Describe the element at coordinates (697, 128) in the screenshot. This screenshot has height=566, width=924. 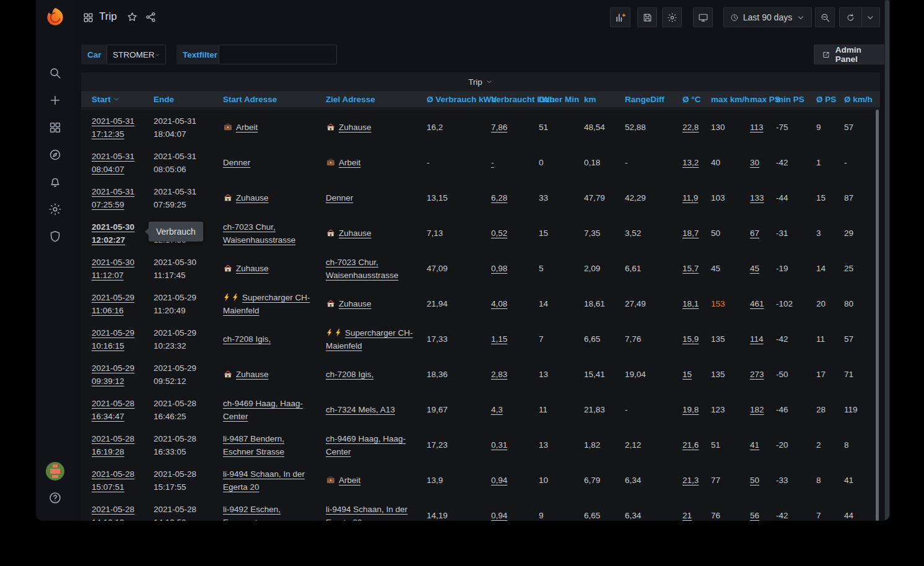
I see `cell-c: 22,8` at that location.